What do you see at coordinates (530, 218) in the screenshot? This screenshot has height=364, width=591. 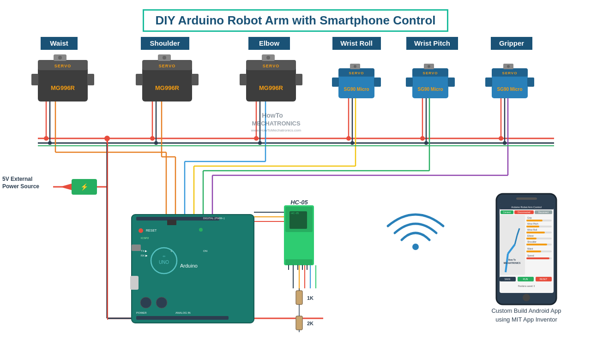 I see `svg-text: Grip` at bounding box center [530, 218].